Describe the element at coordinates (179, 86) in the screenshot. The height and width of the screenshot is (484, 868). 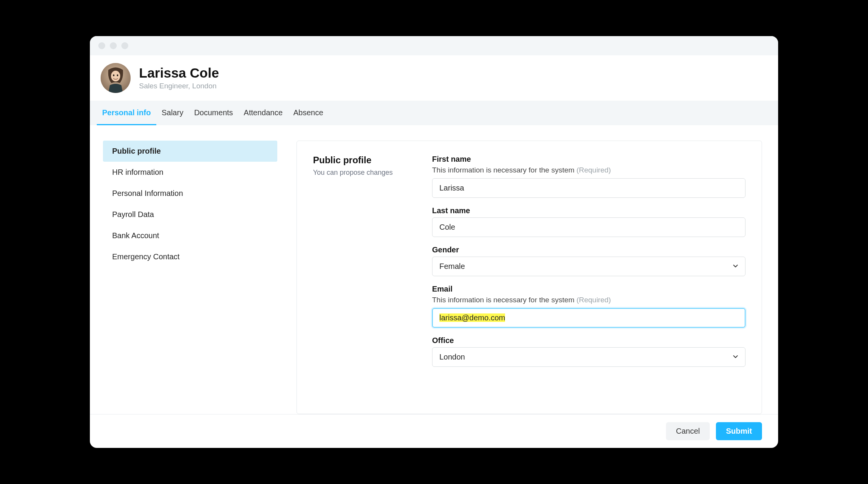
I see `profile-subtitle: Sales Engineer, London` at that location.